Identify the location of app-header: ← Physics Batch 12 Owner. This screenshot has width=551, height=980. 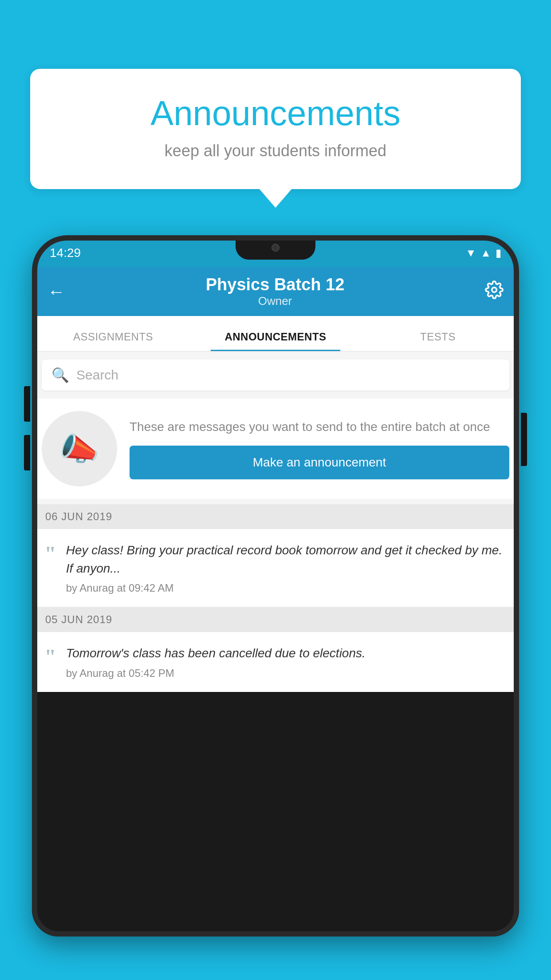
(276, 292).